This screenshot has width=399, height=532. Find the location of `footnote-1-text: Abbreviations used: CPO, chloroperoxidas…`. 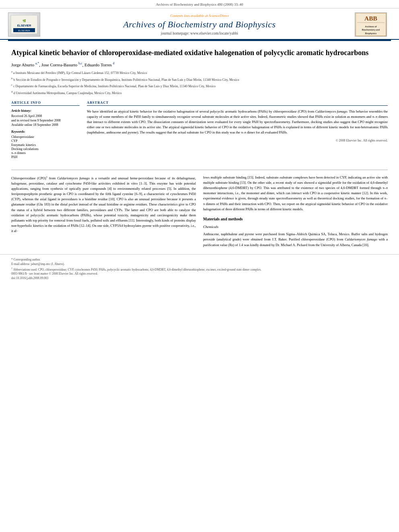

footnote-1-text: Abbreviations used: CPO, chloroperoxidas… is located at coordinates (138, 269).